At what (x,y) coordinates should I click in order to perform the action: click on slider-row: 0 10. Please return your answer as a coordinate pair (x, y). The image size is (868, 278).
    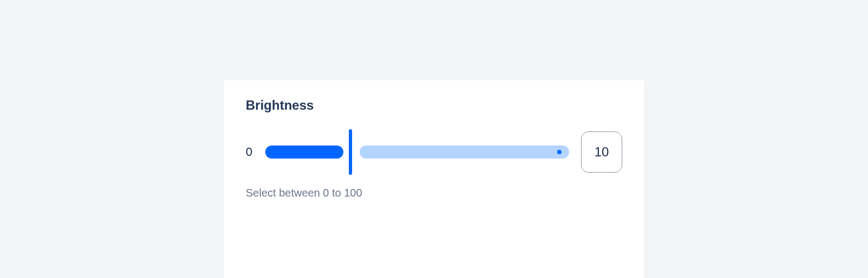
    Looking at the image, I should click on (434, 152).